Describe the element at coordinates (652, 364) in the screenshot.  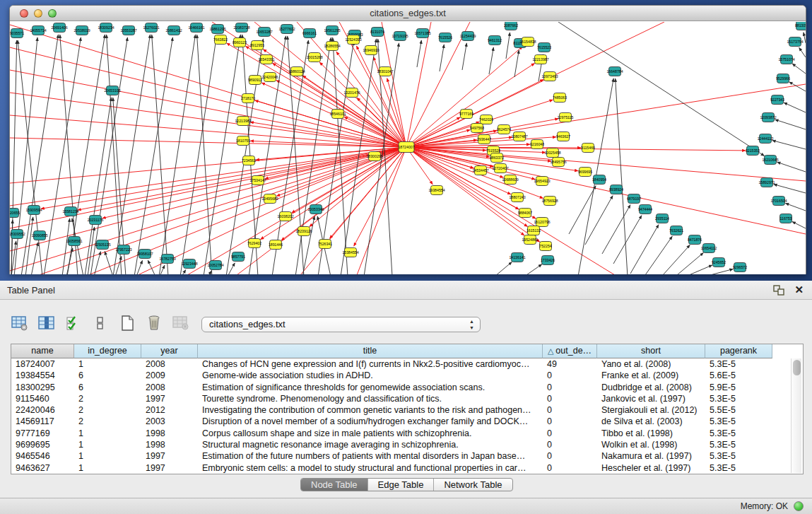
I see `table-cell: Yano et al. (2008)` at that location.